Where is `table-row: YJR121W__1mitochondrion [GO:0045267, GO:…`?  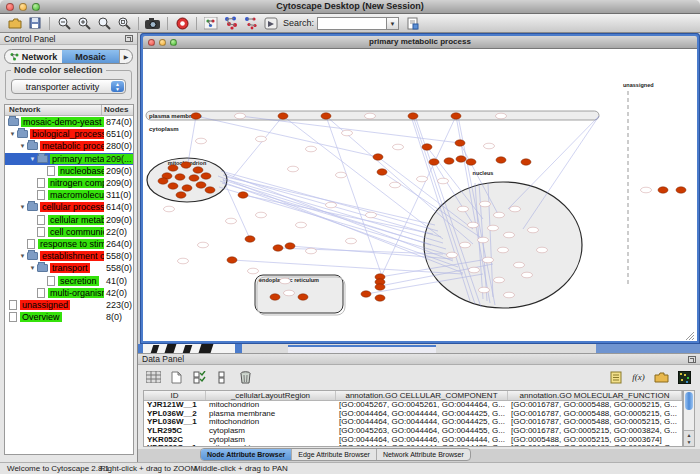
table-row: YJR121W__1mitochondrion [GO:0045267, GO:… is located at coordinates (413, 406).